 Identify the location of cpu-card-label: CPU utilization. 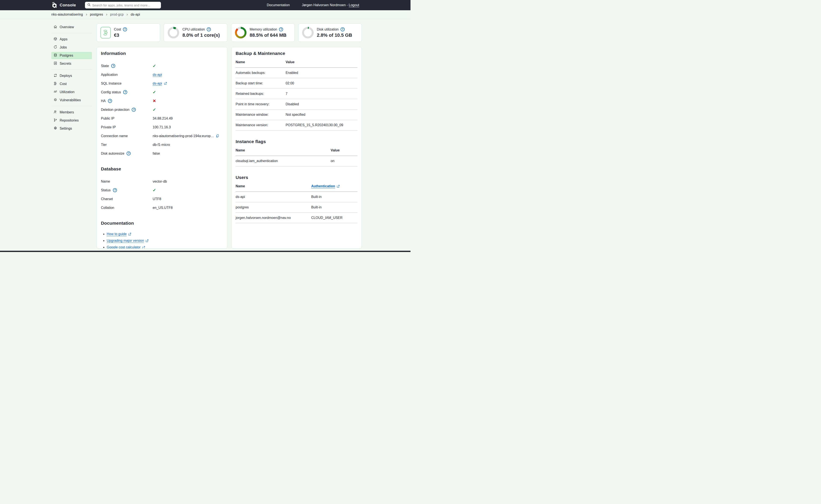
(193, 29).